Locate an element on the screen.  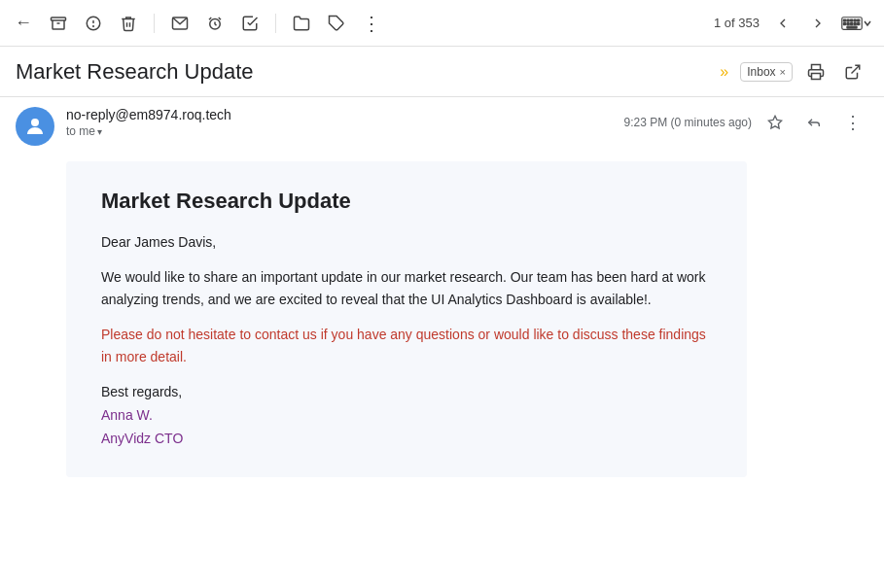
reply-button is located at coordinates (814, 122).